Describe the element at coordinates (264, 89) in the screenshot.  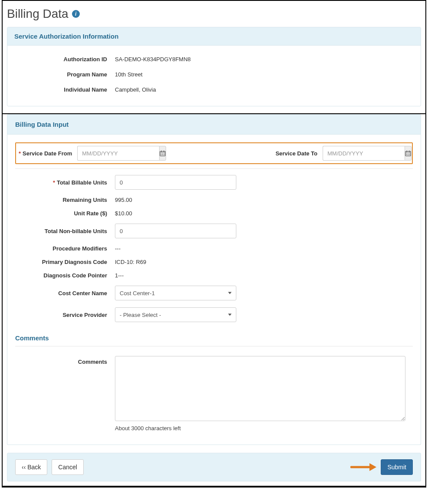
I see `individual-name-value: Campbell, Olivia` at that location.